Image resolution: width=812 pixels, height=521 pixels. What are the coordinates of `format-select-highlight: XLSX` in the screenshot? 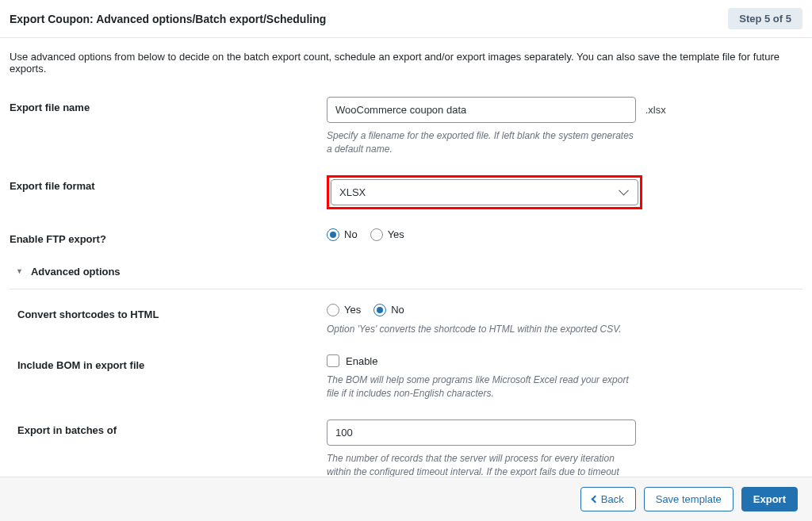 It's located at (485, 192).